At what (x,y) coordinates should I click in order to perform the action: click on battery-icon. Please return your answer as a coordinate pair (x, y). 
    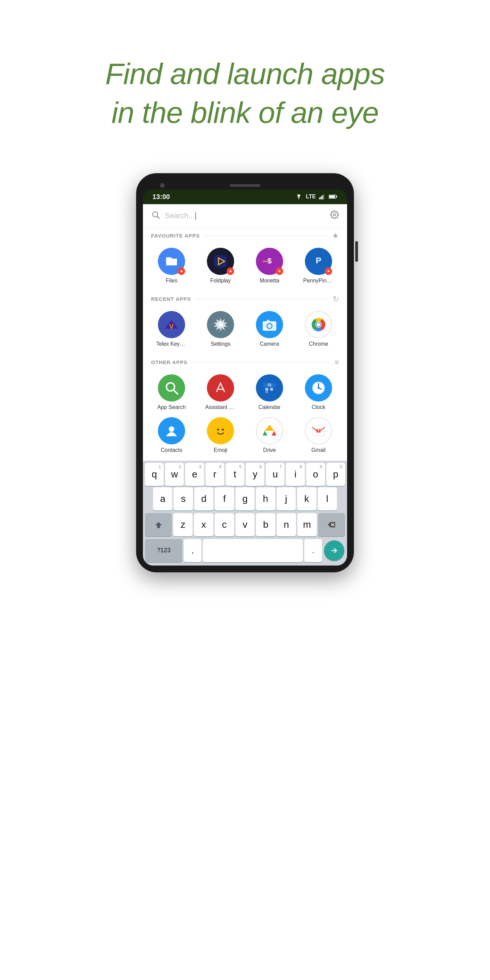
    Looking at the image, I should click on (333, 197).